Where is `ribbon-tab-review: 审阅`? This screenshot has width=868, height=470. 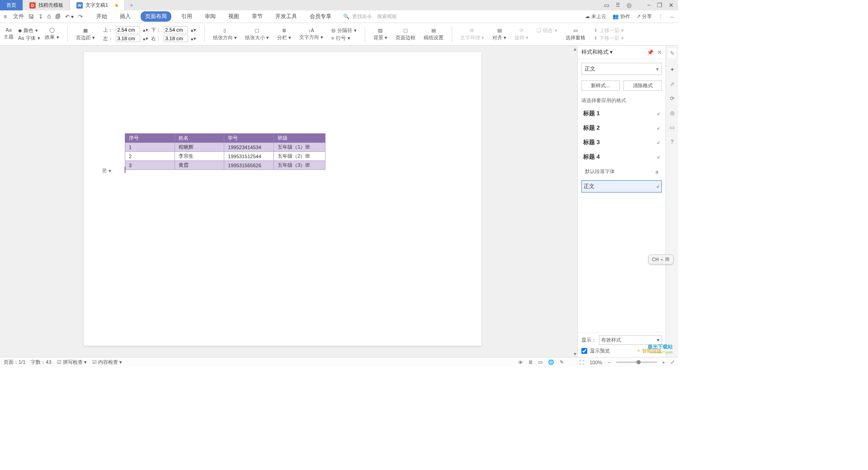
ribbon-tab-review: 审阅 is located at coordinates (210, 16).